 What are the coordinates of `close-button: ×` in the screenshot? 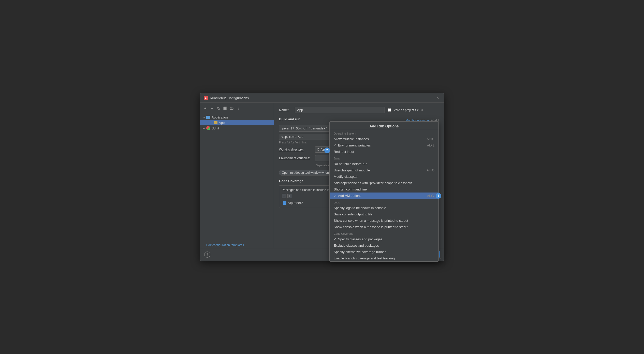 It's located at (438, 98).